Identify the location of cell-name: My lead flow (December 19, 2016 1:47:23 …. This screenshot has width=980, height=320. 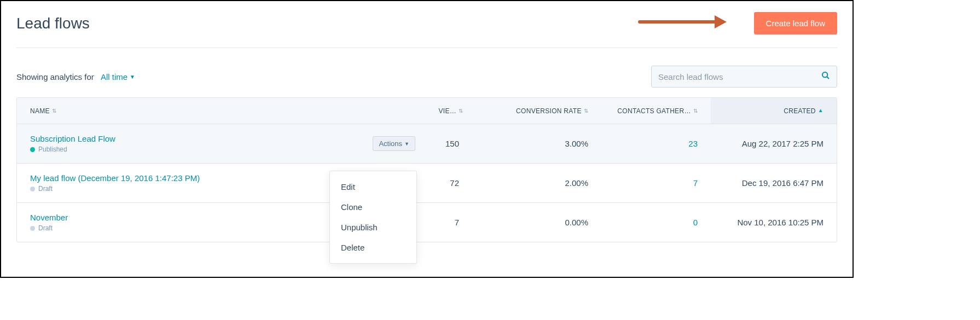
(186, 183).